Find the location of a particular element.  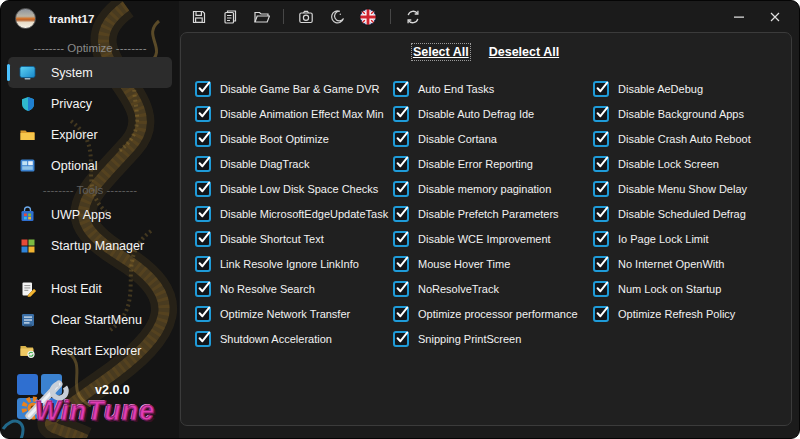

store-bag-icon is located at coordinates (28, 214).